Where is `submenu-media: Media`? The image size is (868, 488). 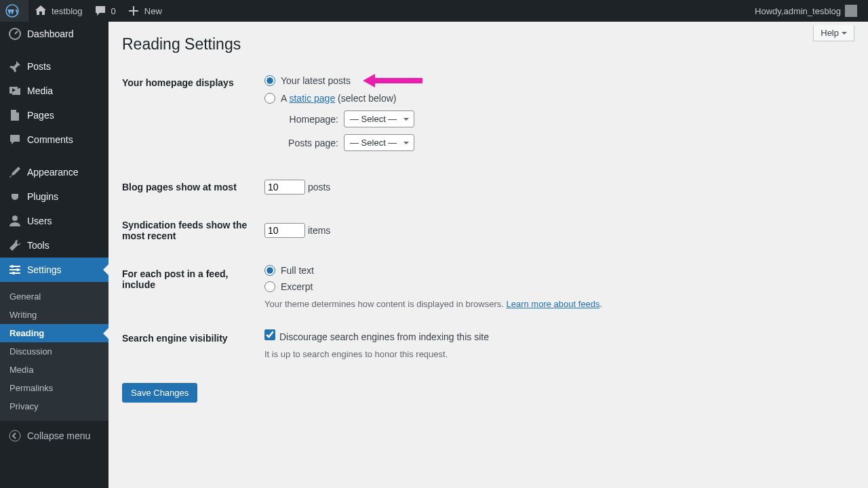
submenu-media: Media is located at coordinates (54, 370).